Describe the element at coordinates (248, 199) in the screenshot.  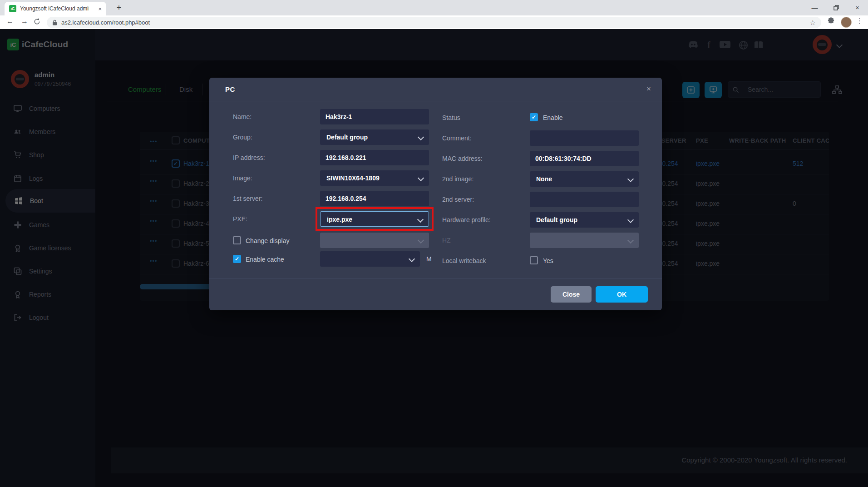
I see `server1-label: 1st server:` at that location.